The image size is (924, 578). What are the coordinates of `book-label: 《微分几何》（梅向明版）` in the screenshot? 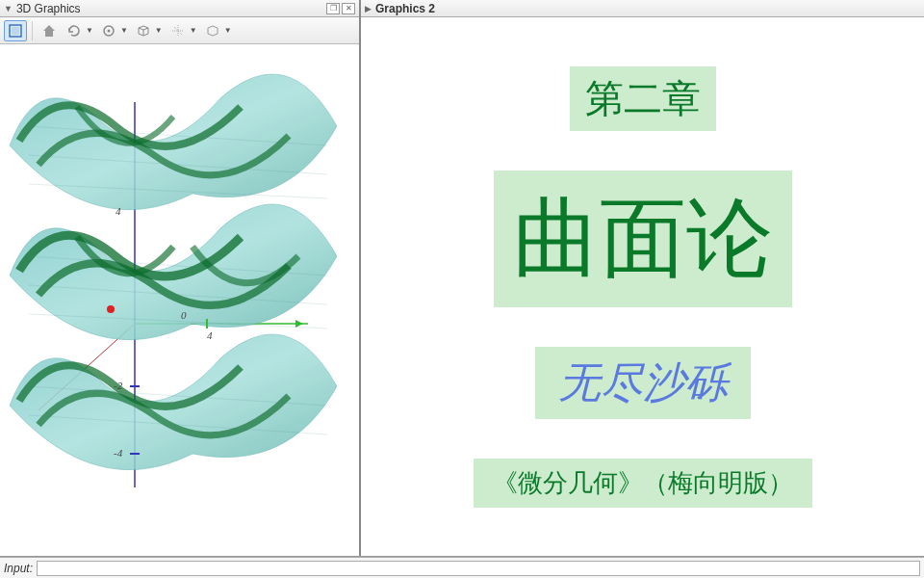 It's located at (643, 484).